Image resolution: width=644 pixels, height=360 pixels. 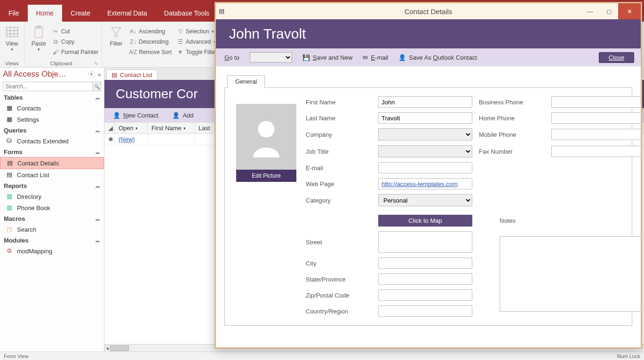 What do you see at coordinates (52, 163) in the screenshot?
I see `nav-item-contact-details: ▤Contact Details` at bounding box center [52, 163].